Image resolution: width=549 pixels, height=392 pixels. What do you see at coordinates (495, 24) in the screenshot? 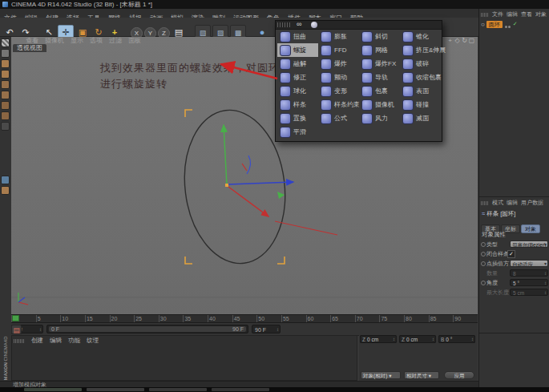
I see `object-name: 圆环` at bounding box center [495, 24].